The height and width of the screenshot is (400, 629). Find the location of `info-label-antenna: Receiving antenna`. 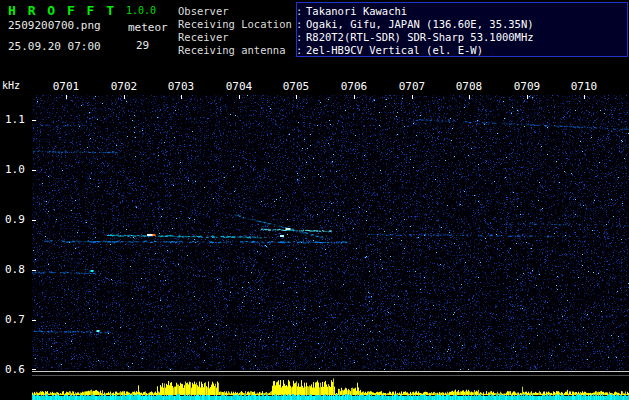

info-label-antenna: Receiving antenna is located at coordinates (237, 50).